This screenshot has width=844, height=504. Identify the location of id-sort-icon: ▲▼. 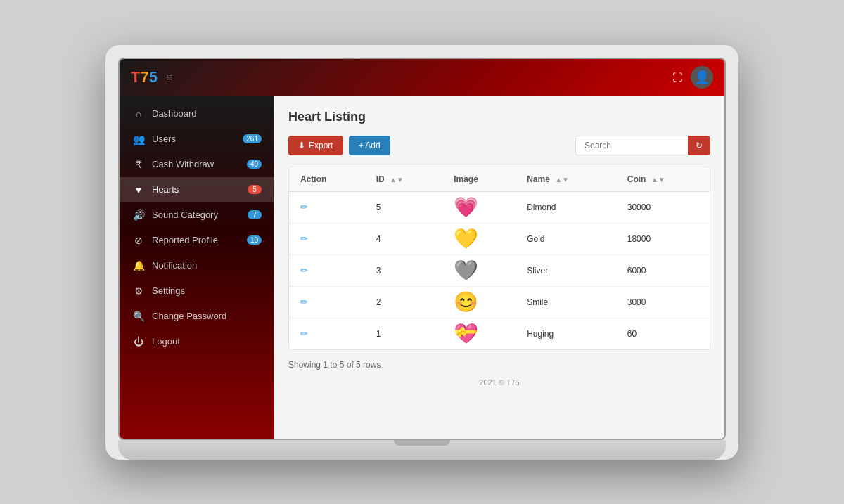
(397, 180).